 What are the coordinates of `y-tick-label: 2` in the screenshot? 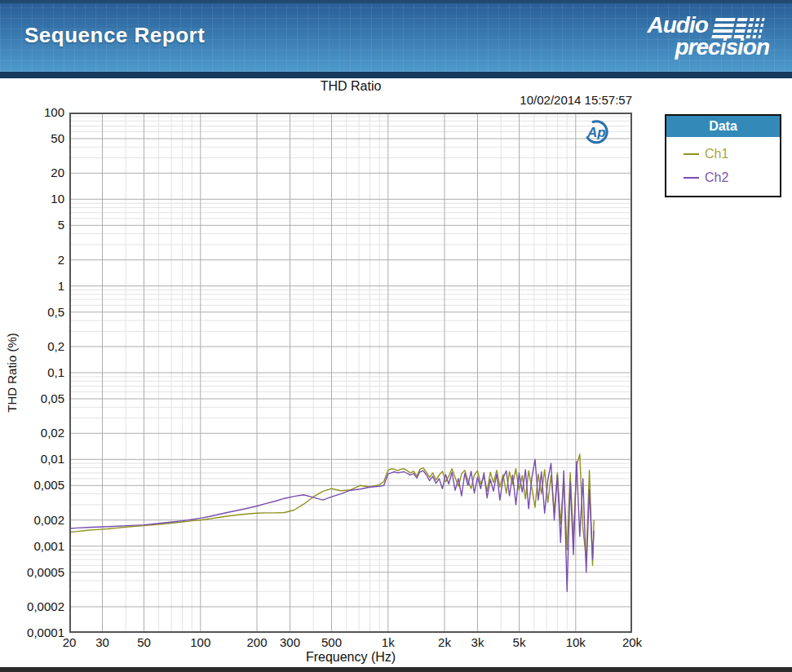 It's located at (33, 260).